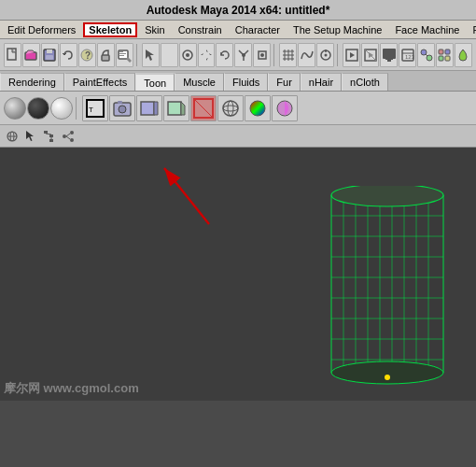 The width and height of the screenshot is (476, 467). Describe the element at coordinates (207, 55) in the screenshot. I see `move-icon` at that location.